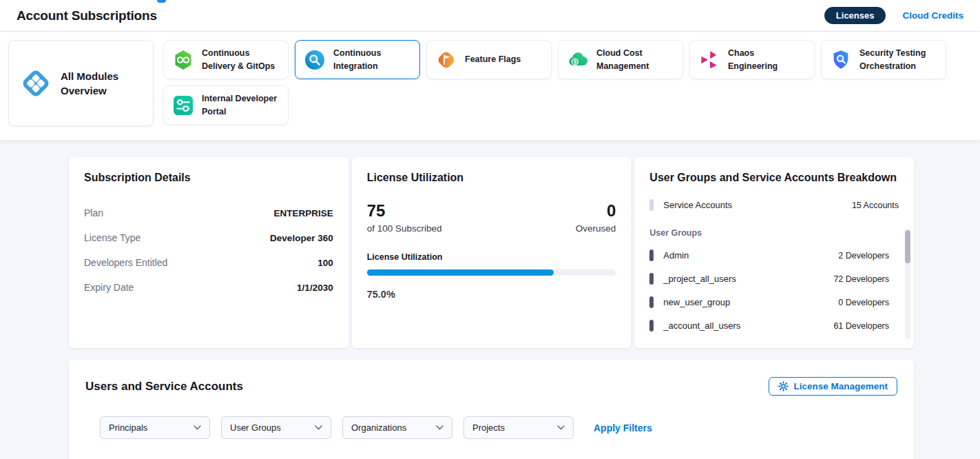 The height and width of the screenshot is (459, 980). Describe the element at coordinates (769, 255) in the screenshot. I see `user-group-row: Admin 2 Developers` at that location.